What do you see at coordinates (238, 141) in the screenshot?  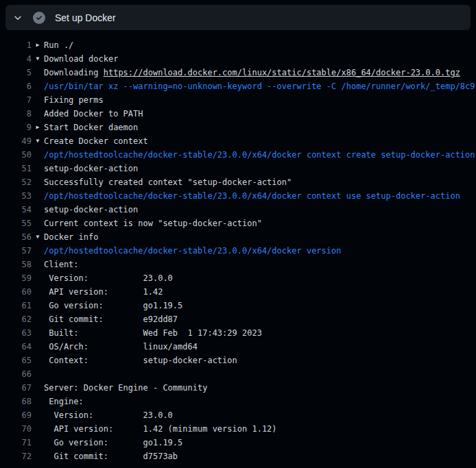 I see `log-row: 49▼Create Docker context` at bounding box center [238, 141].